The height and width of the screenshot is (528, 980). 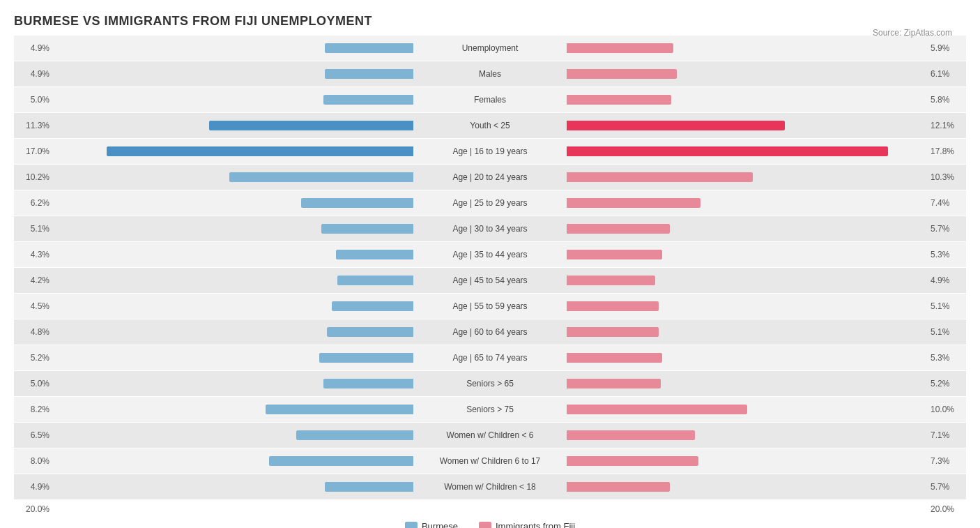 What do you see at coordinates (490, 255) in the screenshot?
I see `row-label: Age | 35 to 44 years` at bounding box center [490, 255].